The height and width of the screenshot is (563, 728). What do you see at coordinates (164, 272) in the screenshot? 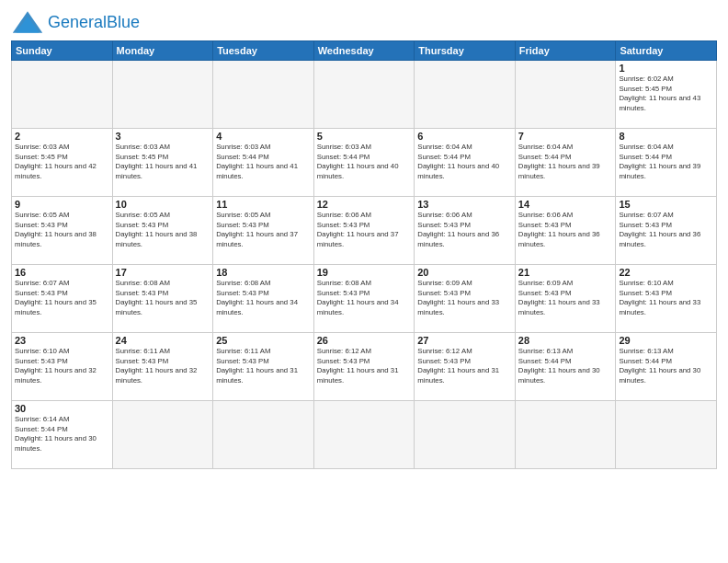
I see `day-number: 17` at bounding box center [164, 272].